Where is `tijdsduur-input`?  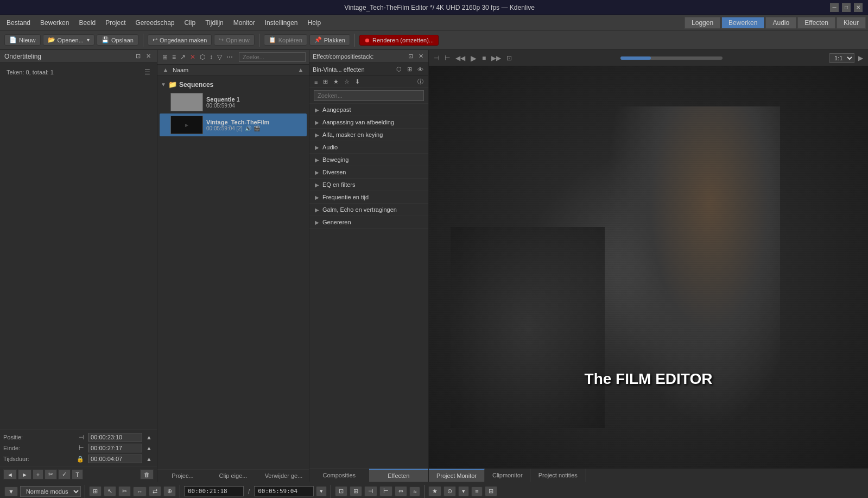 tijdsduur-input is located at coordinates (115, 459).